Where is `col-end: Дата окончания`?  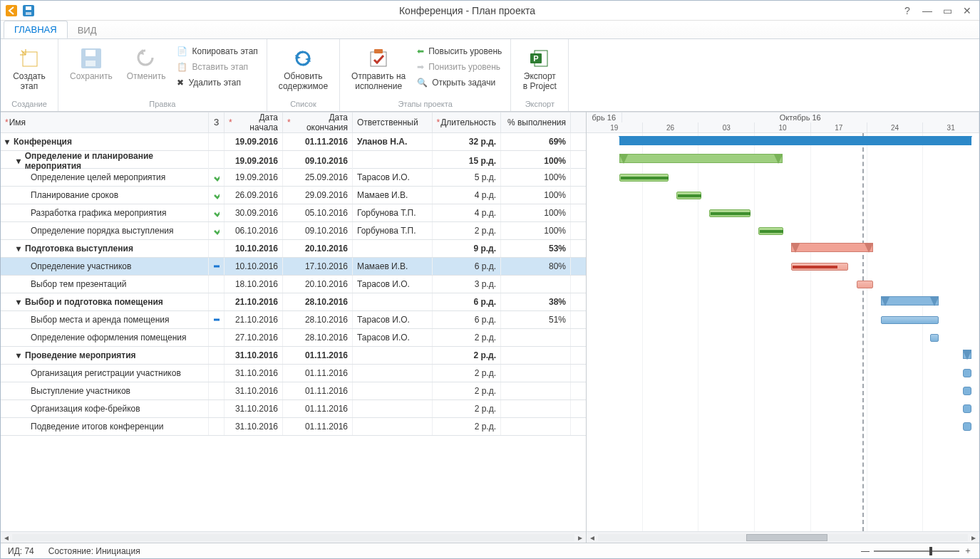
col-end: Дата окончания is located at coordinates (318, 122).